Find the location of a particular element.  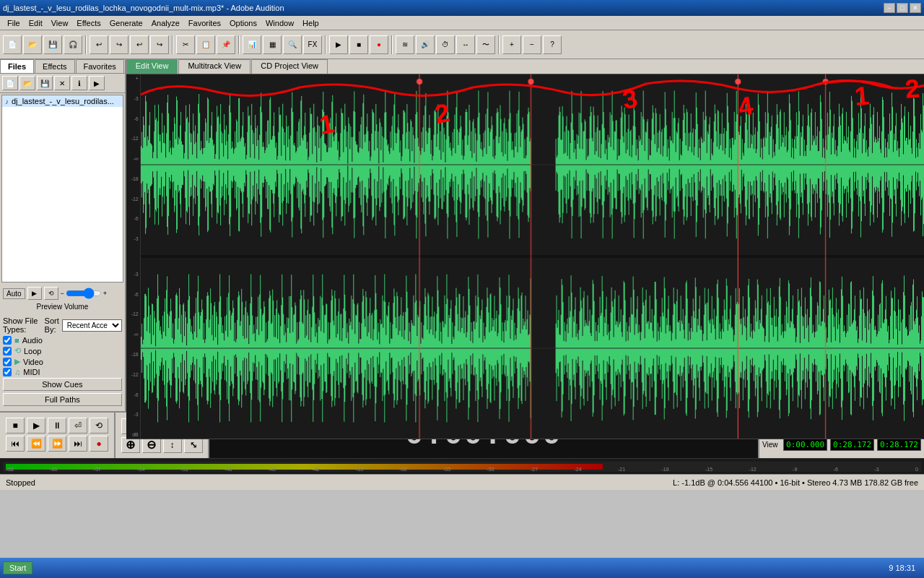

menu-generate: Generate is located at coordinates (126, 23).